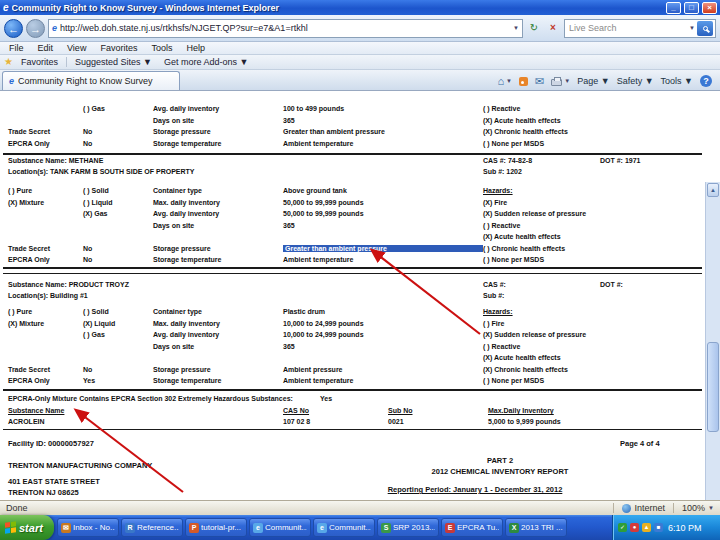 Image resolution: width=720 pixels, height=540 pixels. Describe the element at coordinates (408, 528) in the screenshot. I see `taskbar-button: SSRP 2013...` at that location.